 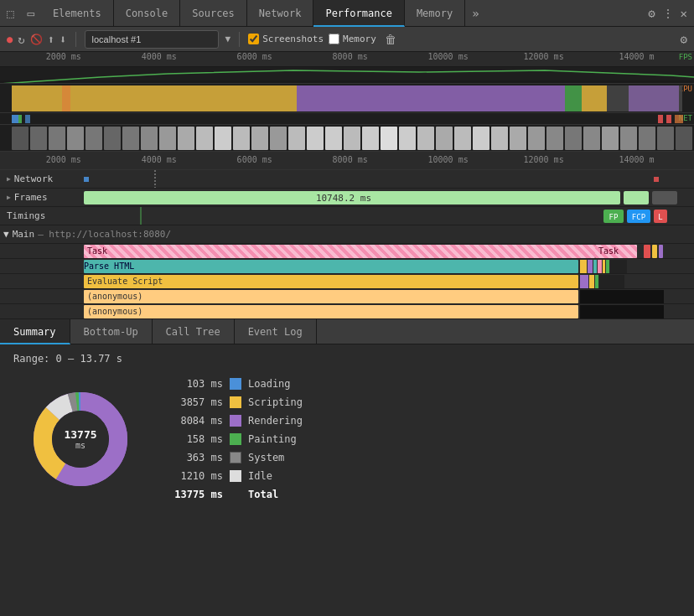 I want to click on task-content-4: (anonymous), so click(x=389, y=297).